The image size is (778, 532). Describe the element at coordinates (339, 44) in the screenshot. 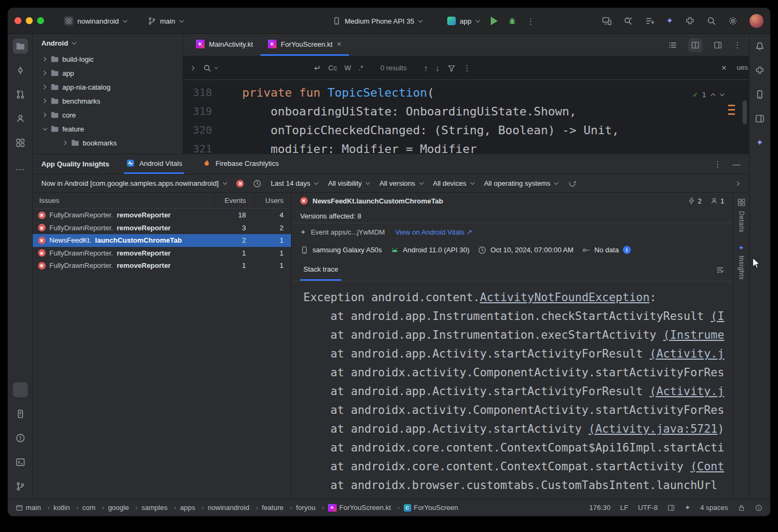

I see `close-tab-icon: ×` at that location.